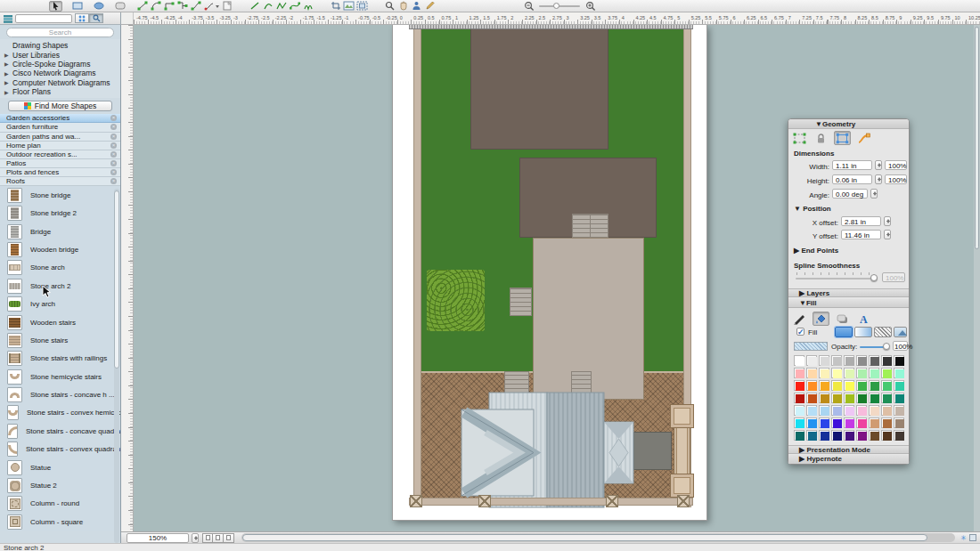  I want to click on category-row: Patios ×, so click(61, 164).